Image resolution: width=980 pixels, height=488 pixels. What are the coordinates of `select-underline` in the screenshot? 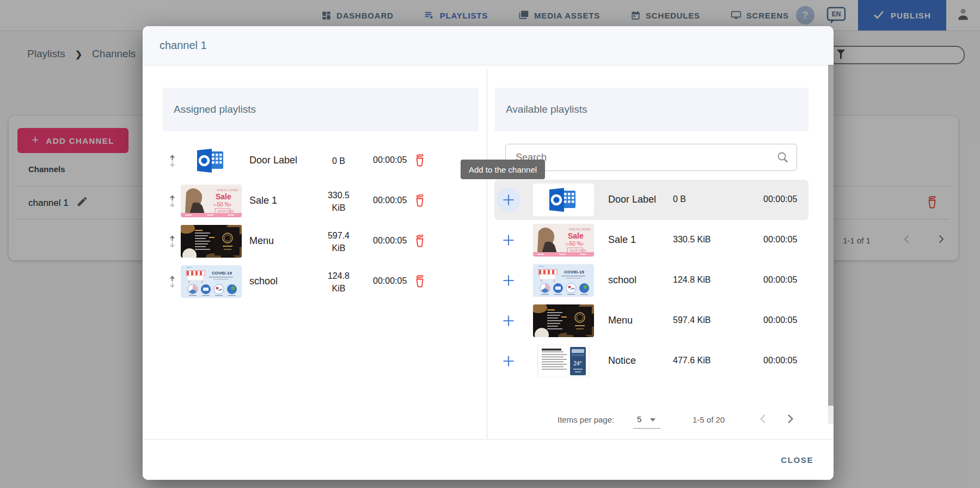 It's located at (647, 428).